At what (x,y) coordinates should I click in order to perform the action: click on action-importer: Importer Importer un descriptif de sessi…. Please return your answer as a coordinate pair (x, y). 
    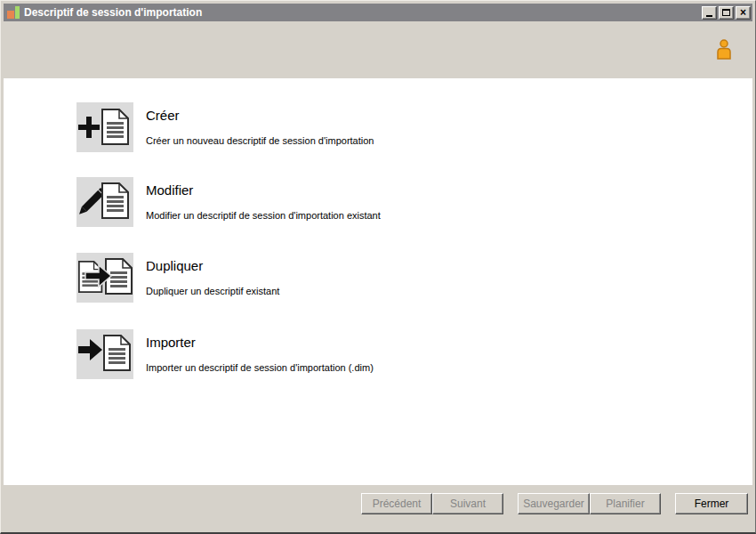
    Looking at the image, I should click on (225, 354).